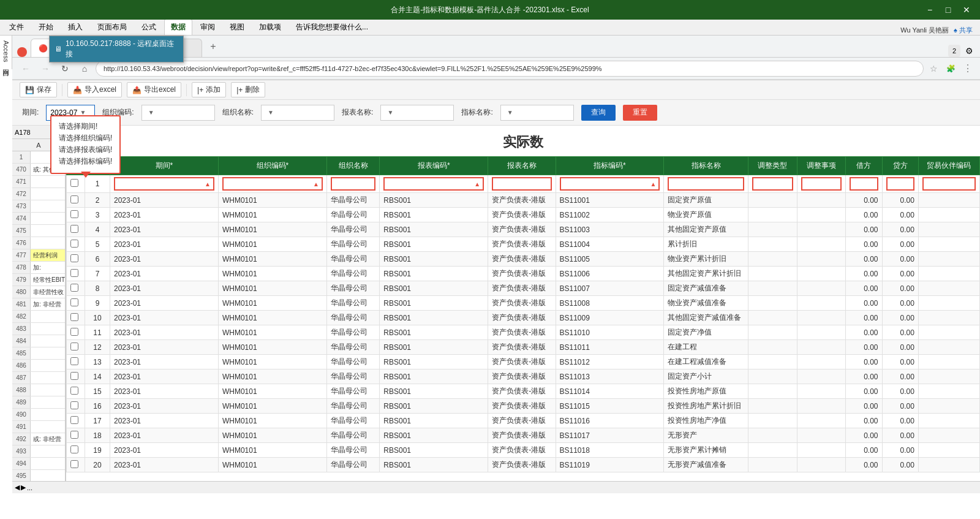 The image size is (980, 519). What do you see at coordinates (821, 450) in the screenshot?
I see `row-adj-item` at bounding box center [821, 450].